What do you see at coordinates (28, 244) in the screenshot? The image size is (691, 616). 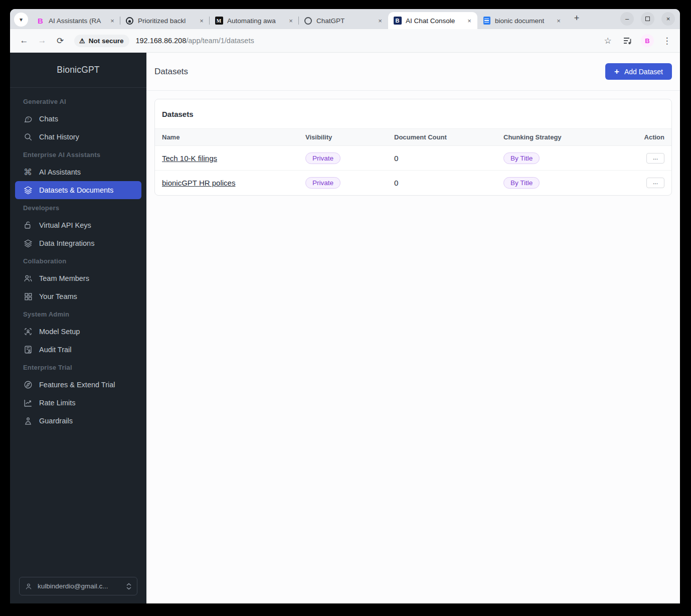 I see `layers-icon` at bounding box center [28, 244].